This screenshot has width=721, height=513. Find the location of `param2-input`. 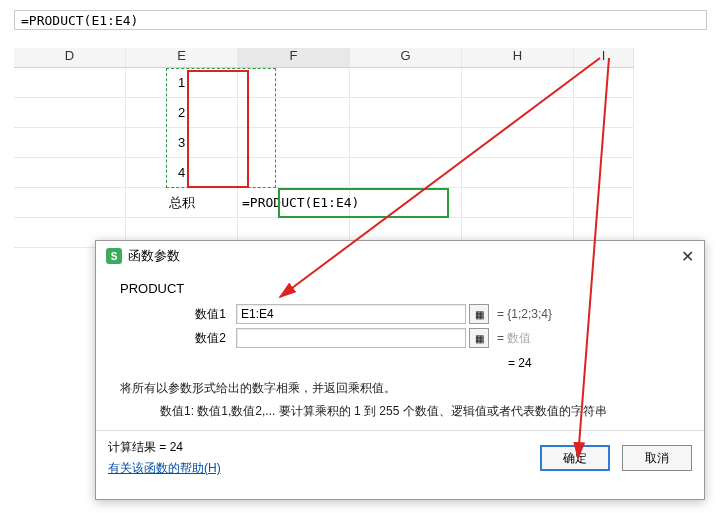

param2-input is located at coordinates (351, 338).